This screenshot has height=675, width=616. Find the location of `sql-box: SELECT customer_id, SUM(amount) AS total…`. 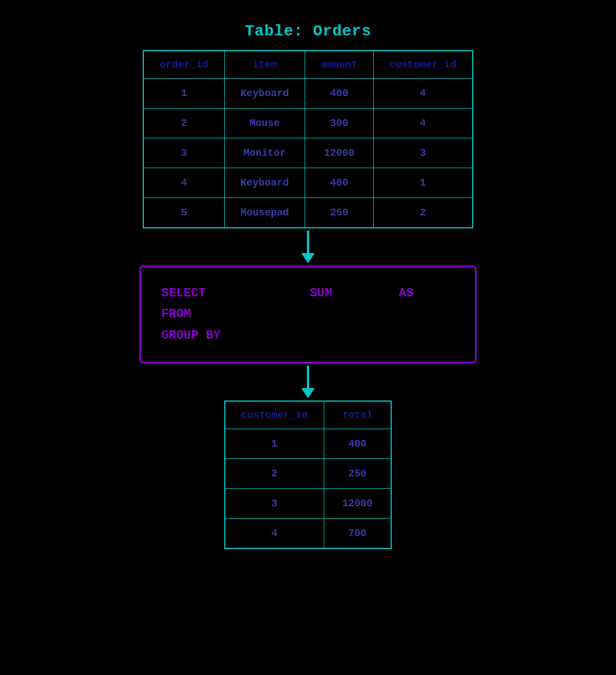

sql-box: SELECT customer_id, SUM(amount) AS total… is located at coordinates (308, 314).